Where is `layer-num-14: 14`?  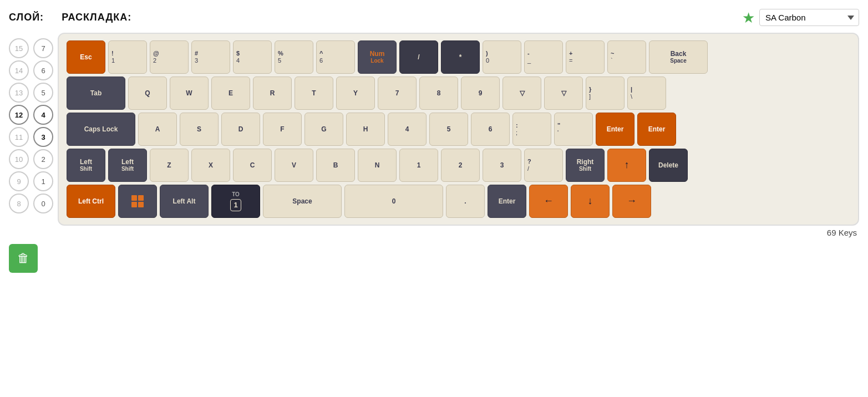 layer-num-14: 14 is located at coordinates (19, 70).